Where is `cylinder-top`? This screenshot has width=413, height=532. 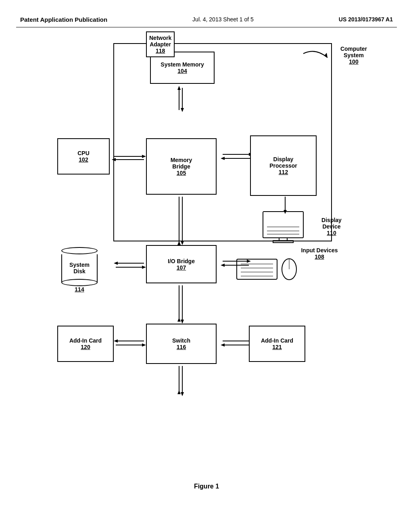
cylinder-top is located at coordinates (79, 251).